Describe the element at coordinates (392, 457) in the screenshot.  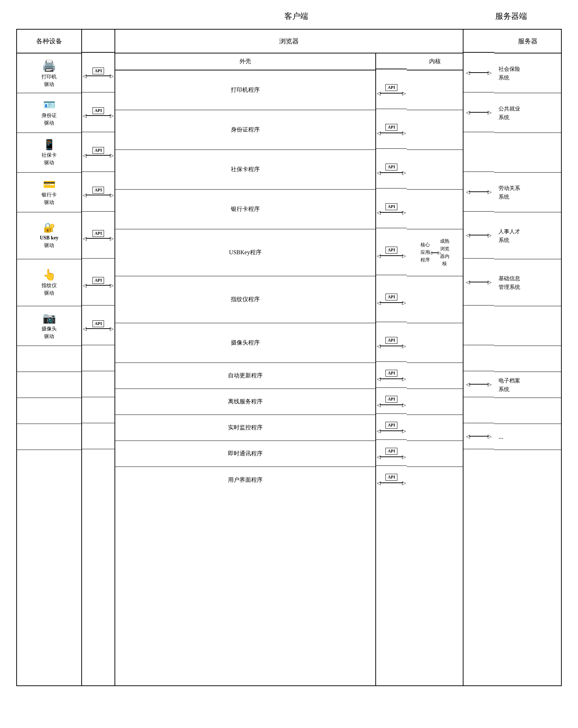
I see `api-mid-arrow-11: ◁ ▷` at that location.